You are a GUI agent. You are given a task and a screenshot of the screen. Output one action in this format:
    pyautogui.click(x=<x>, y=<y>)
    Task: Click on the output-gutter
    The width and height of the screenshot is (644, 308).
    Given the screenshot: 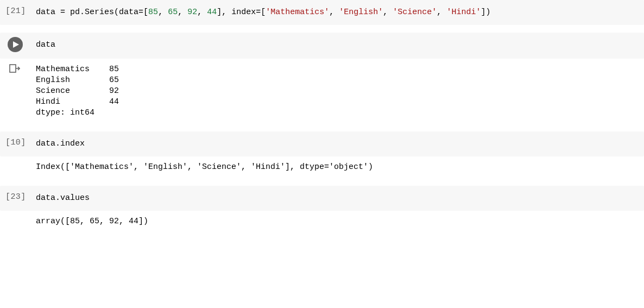 What is the action you would take?
    pyautogui.click(x=21, y=70)
    